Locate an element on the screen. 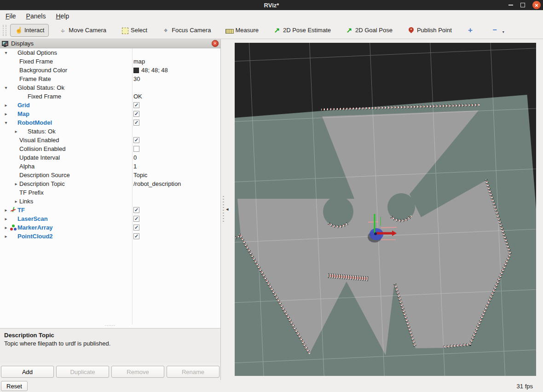  menu-item-panels: Panels is located at coordinates (36, 16).